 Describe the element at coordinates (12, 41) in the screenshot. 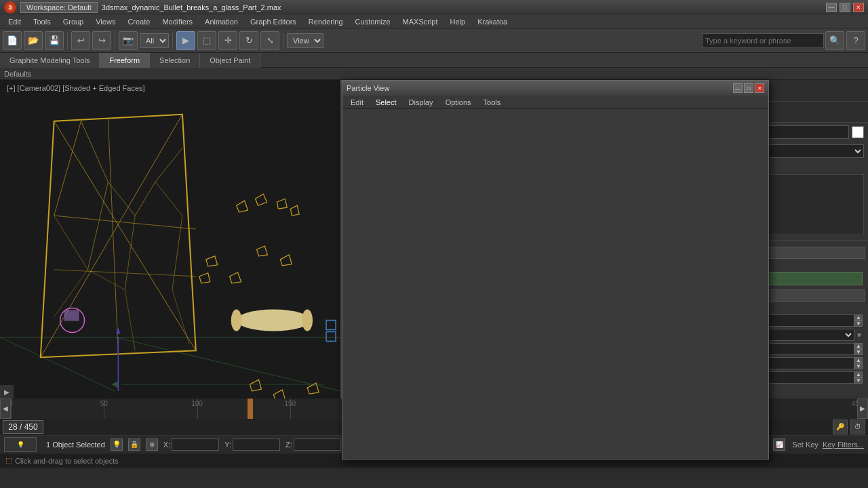

I see `new-button: 📄` at that location.